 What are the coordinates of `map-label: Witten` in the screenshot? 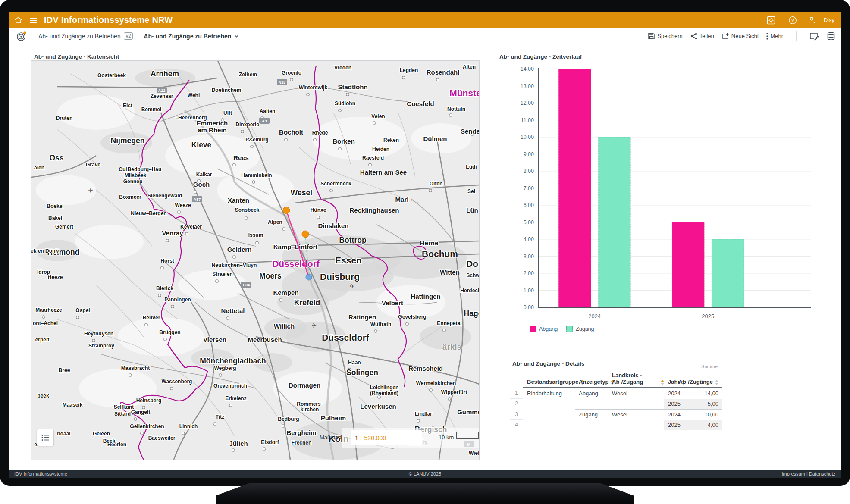 It's located at (450, 272).